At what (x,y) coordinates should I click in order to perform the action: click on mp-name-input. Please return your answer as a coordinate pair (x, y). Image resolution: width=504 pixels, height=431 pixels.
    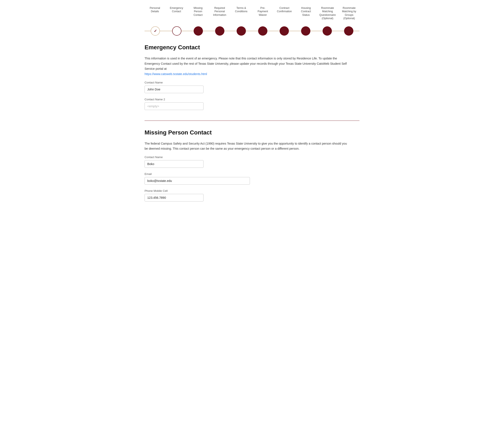
    Looking at the image, I should click on (174, 164).